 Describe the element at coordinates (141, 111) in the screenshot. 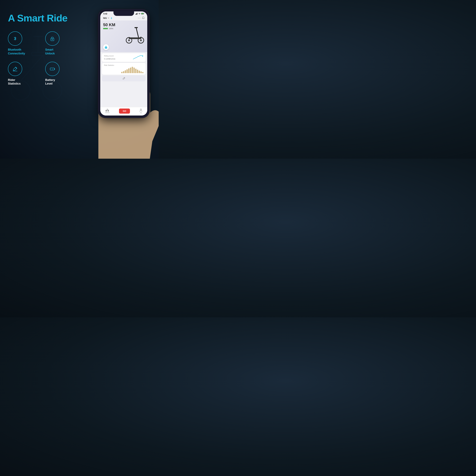

I see `nav-me: Me` at that location.